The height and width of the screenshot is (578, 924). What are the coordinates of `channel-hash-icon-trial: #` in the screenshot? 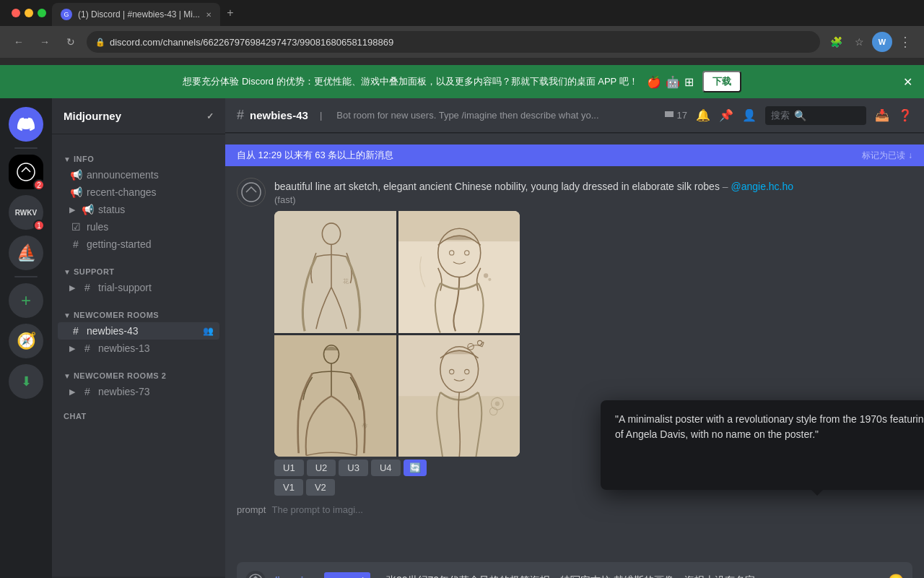 It's located at (87, 288).